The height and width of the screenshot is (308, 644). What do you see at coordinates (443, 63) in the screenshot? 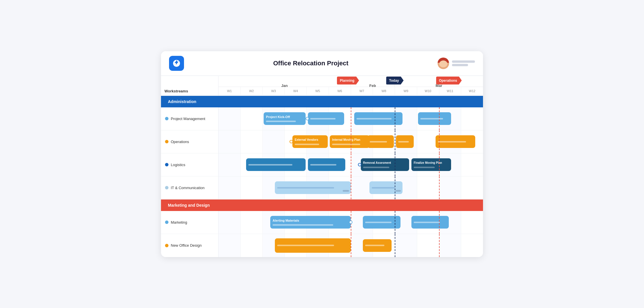
I see `avatar` at bounding box center [443, 63].